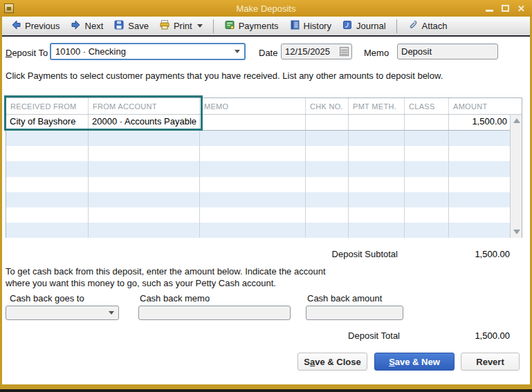 This screenshot has width=532, height=392. What do you see at coordinates (181, 26) in the screenshot?
I see `print-button: Print` at bounding box center [181, 26].